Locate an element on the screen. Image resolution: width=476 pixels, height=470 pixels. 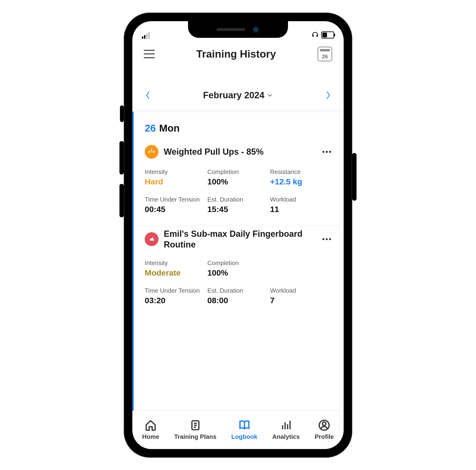
prev-month-button is located at coordinates (148, 95).